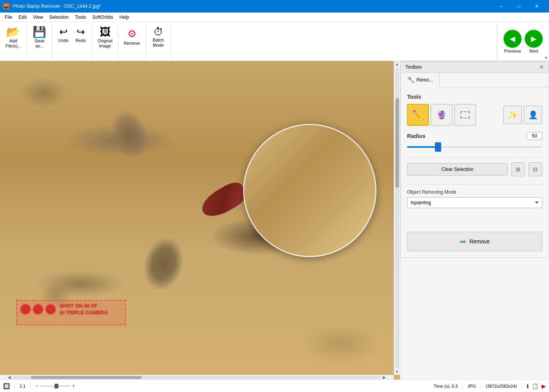  Describe the element at coordinates (474, 160) in the screenshot. I see `toolbox: Toolbox ✕ 🔧 Remo... Tools ✏️` at that location.